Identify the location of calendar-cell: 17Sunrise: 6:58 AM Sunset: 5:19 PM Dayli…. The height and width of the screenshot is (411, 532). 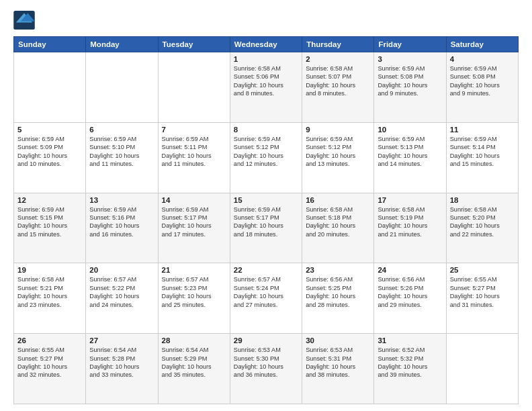
(410, 228).